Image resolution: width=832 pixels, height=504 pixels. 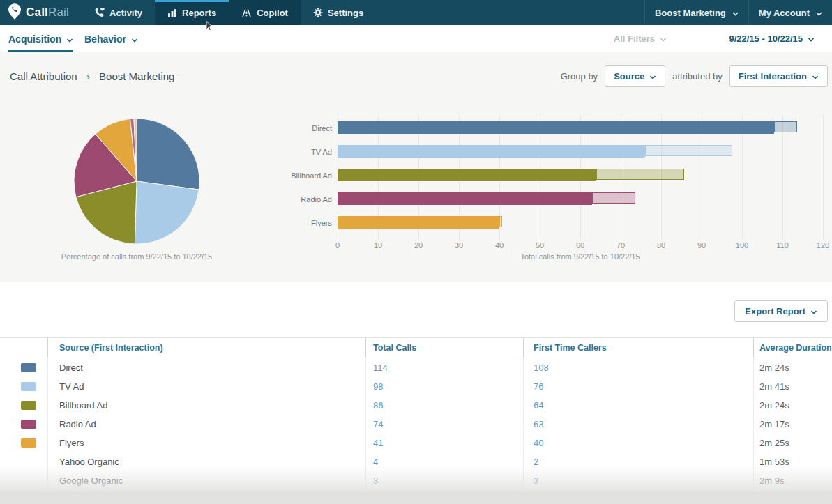 What do you see at coordinates (638, 348) in the screenshot?
I see `col-header-first-time-callers: First Time Callers` at bounding box center [638, 348].